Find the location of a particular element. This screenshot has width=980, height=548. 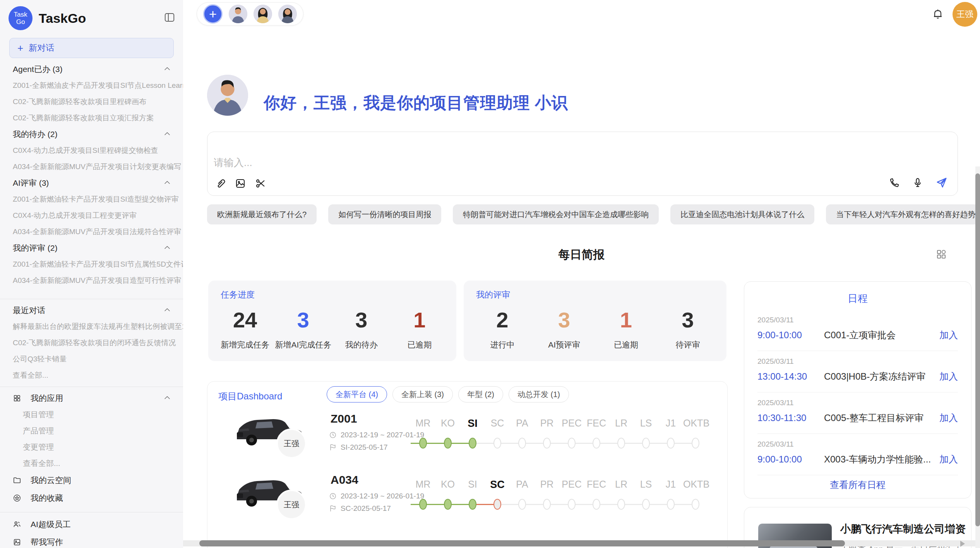

suggestion-chip: 如何写一份清晰的项目周报 is located at coordinates (385, 214).